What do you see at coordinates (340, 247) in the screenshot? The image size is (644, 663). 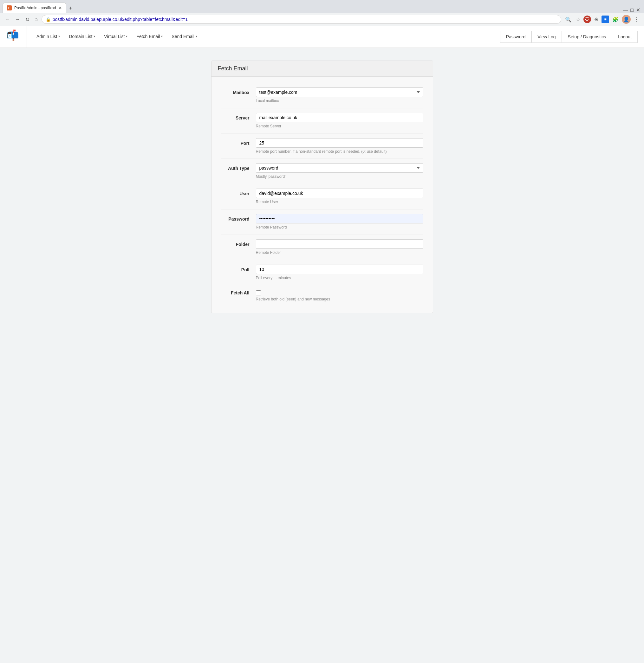 I see `folder-field: Remote Folder` at bounding box center [340, 247].